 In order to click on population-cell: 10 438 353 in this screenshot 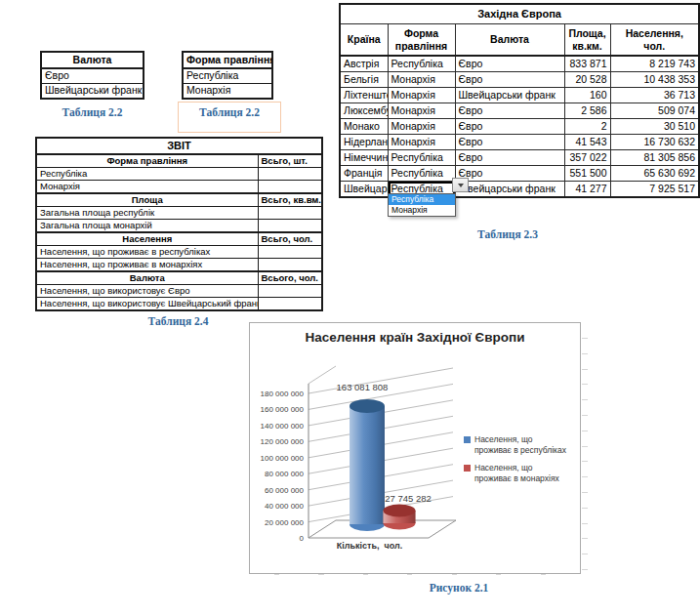, I will do `click(654, 80)`.